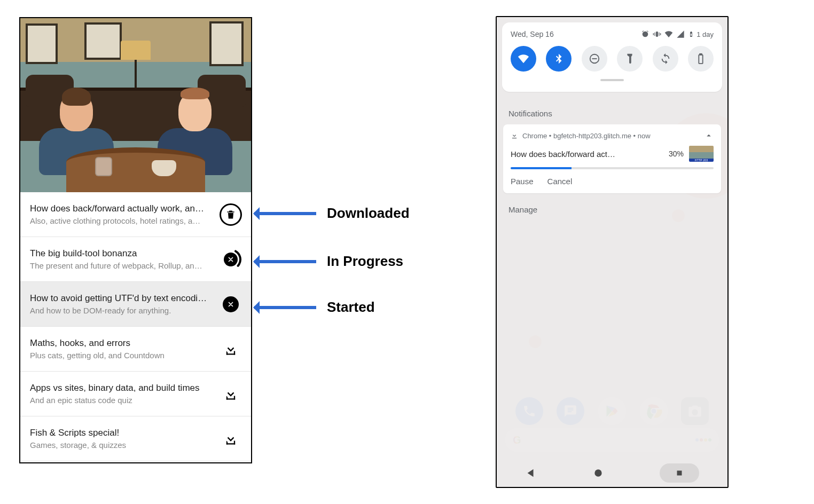  Describe the element at coordinates (709, 136) in the screenshot. I see `chevron-up-icon` at that location.